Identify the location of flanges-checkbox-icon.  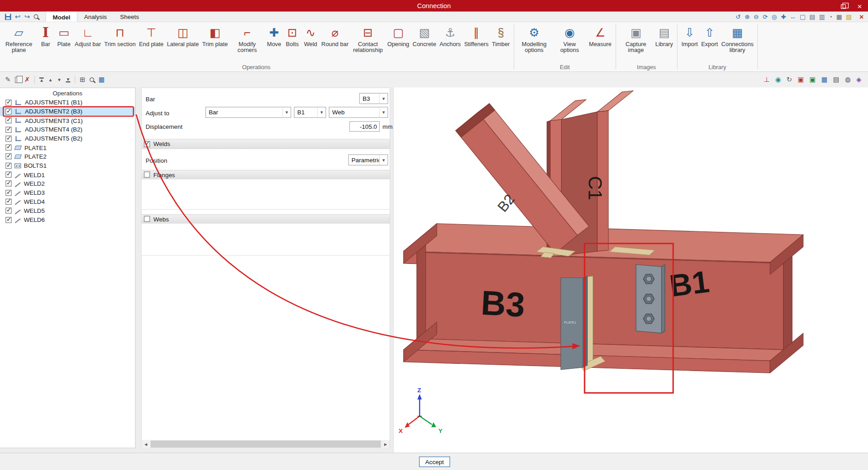
(146, 174).